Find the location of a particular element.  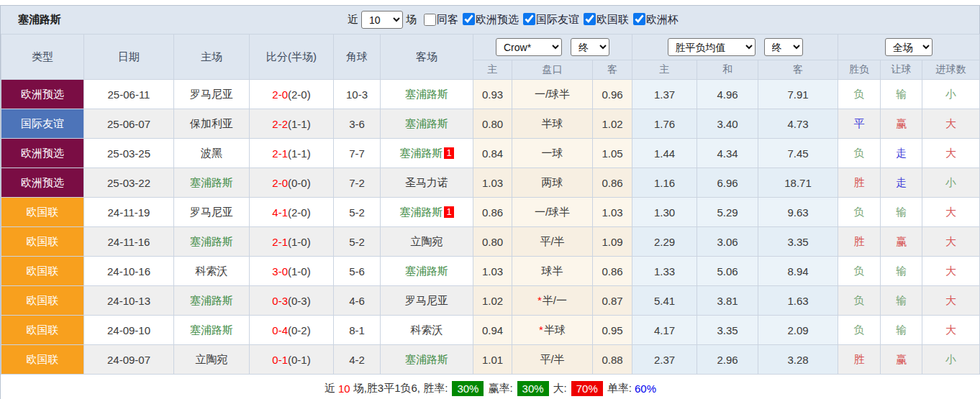

avg-draw-odds: 5.06 is located at coordinates (728, 272).